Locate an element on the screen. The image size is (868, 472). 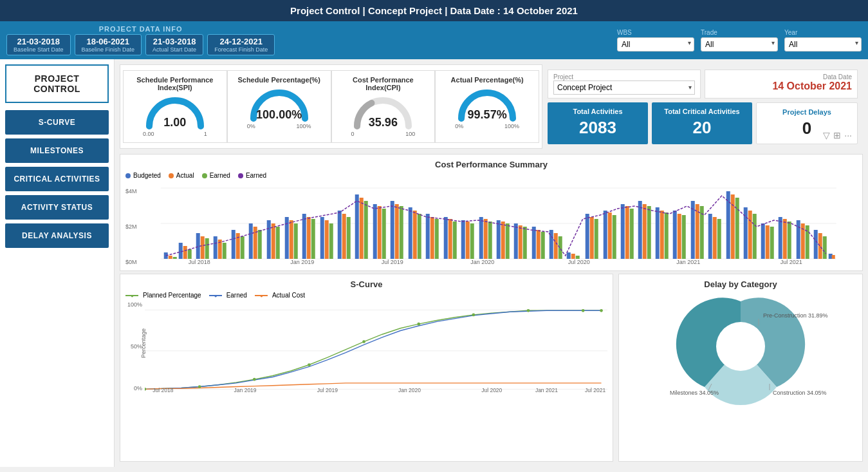
data-info-bar: PROJECT DATA INFO 21-03-2018 Baseline St… is located at coordinates (434, 40).